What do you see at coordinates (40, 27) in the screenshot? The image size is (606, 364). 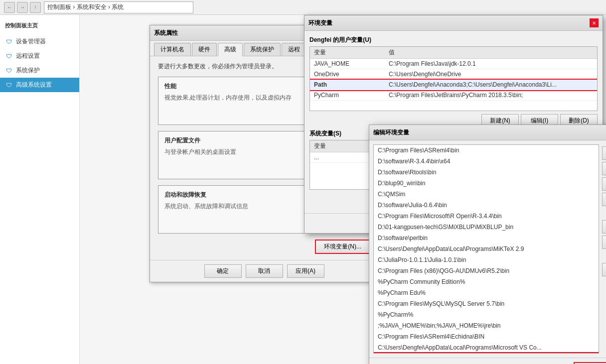 I see `sidebar-title: 控制面板主页` at bounding box center [40, 27].